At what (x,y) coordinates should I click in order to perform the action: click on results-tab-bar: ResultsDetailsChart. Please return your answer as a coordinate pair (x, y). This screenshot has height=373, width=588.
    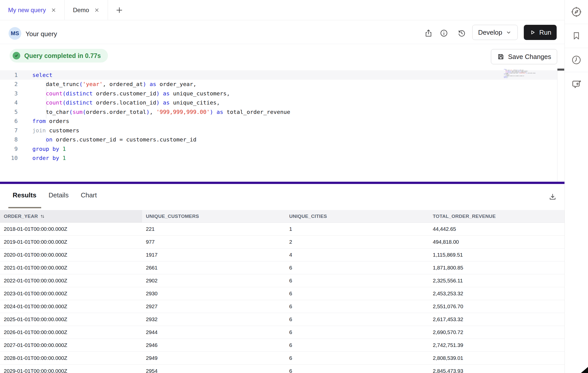
    Looking at the image, I should click on (55, 195).